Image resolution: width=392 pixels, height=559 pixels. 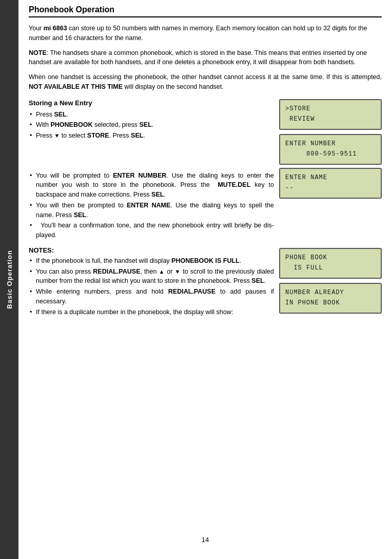 I want to click on lcd-phone-book-full: PHONE BOOK IS FULL, so click(x=330, y=263).